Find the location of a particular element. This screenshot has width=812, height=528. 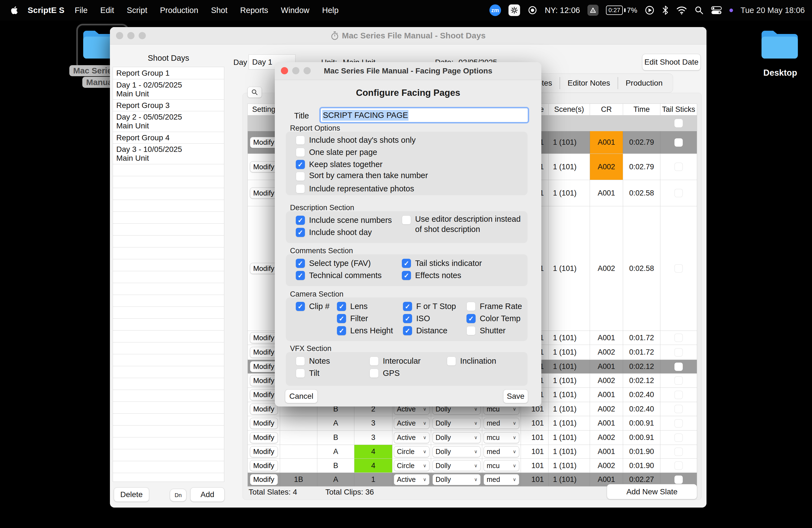

dialog-minimize-button is located at coordinates (296, 71).